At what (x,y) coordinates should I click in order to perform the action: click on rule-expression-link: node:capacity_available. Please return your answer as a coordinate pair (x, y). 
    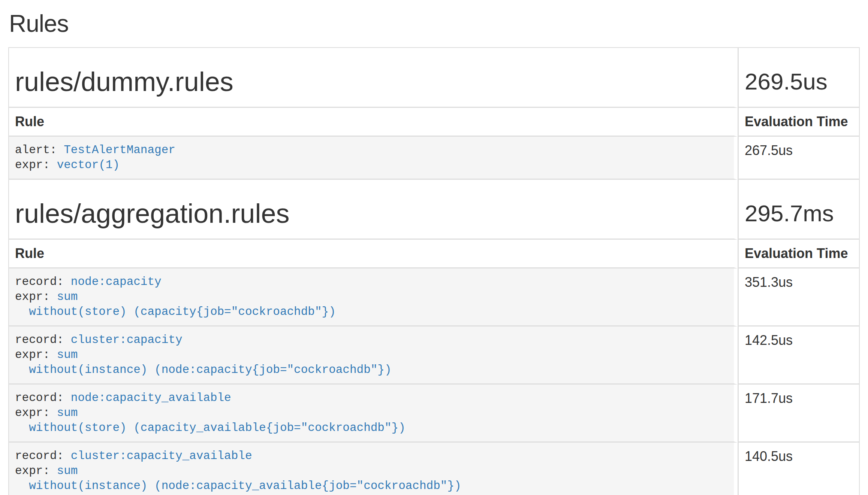
    Looking at the image, I should click on (151, 398).